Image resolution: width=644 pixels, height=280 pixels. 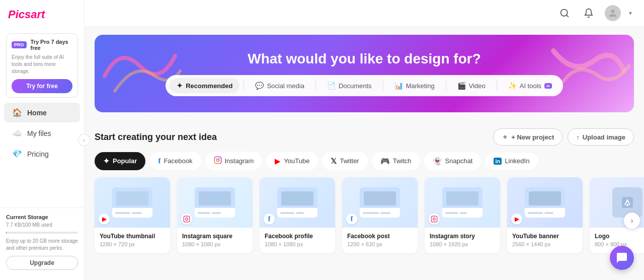 I want to click on hero-tab-marketing-label: Marketing, so click(x=421, y=86).